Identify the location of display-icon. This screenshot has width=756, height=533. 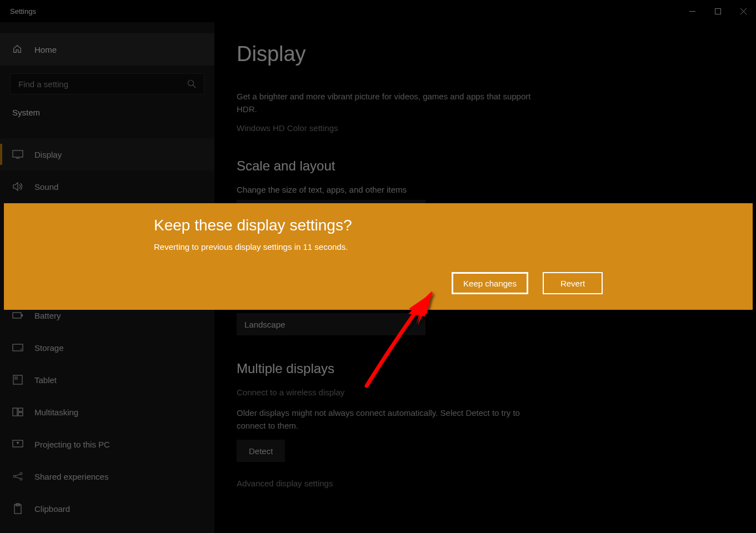
(18, 154).